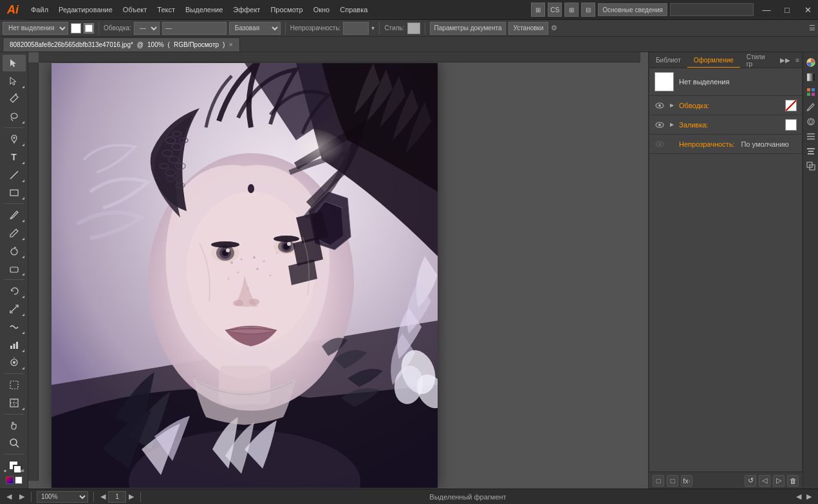  Describe the element at coordinates (246, 10) in the screenshot. I see `menu-effect: Эффект` at that location.